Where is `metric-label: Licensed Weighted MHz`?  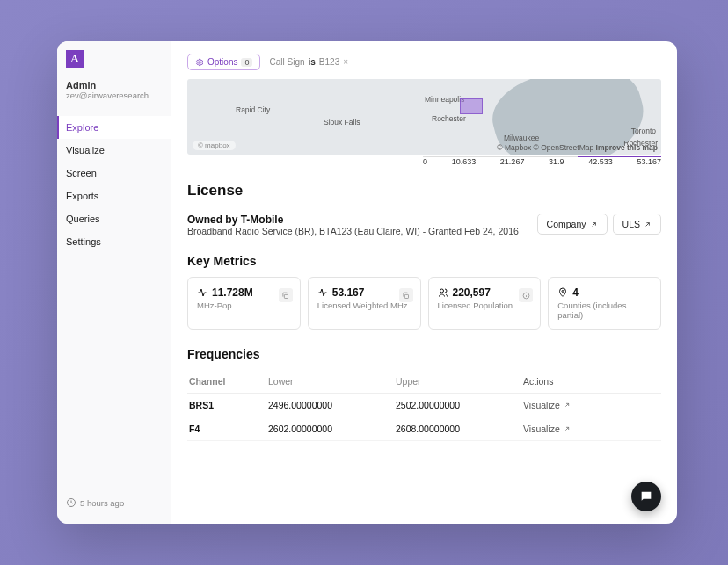 metric-label: Licensed Weighted MHz is located at coordinates (364, 306).